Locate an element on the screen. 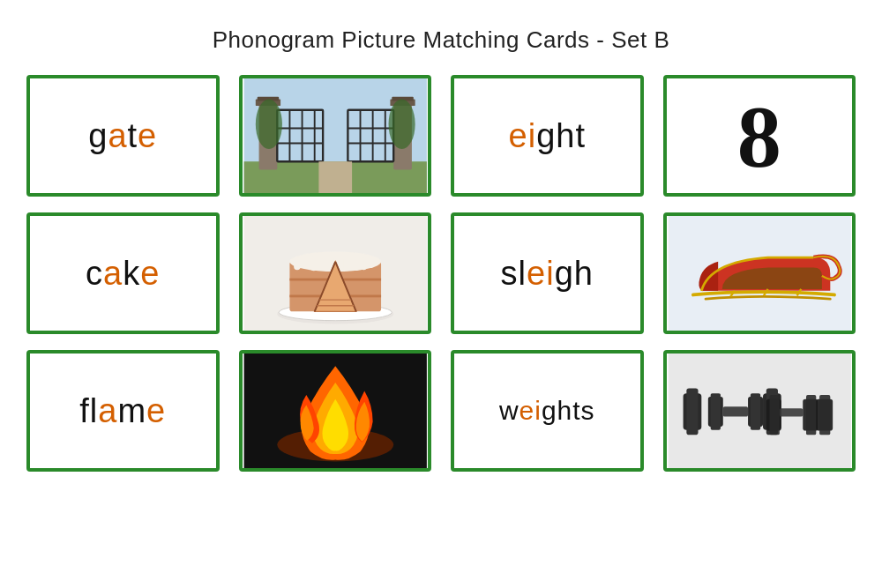  letter-m: m is located at coordinates (132, 411).